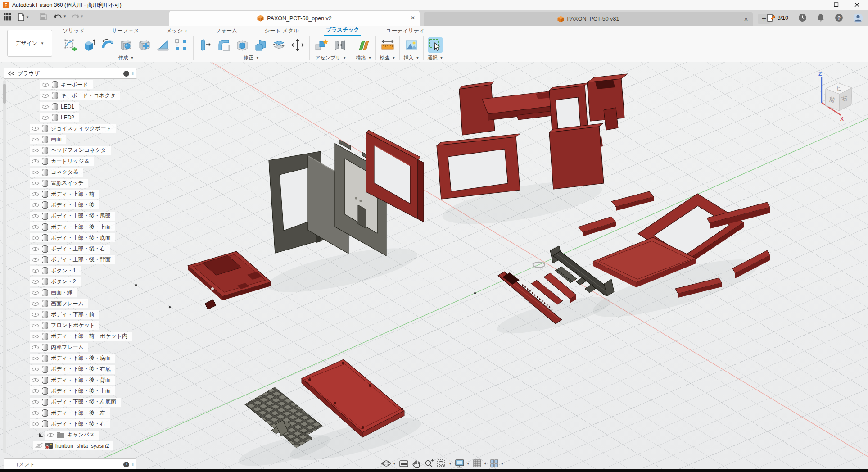  Describe the element at coordinates (181, 45) in the screenshot. I see `pattern-icon` at that location.